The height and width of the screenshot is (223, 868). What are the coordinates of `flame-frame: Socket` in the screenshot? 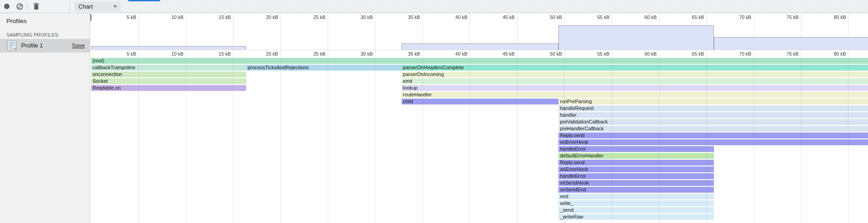 It's located at (169, 81).